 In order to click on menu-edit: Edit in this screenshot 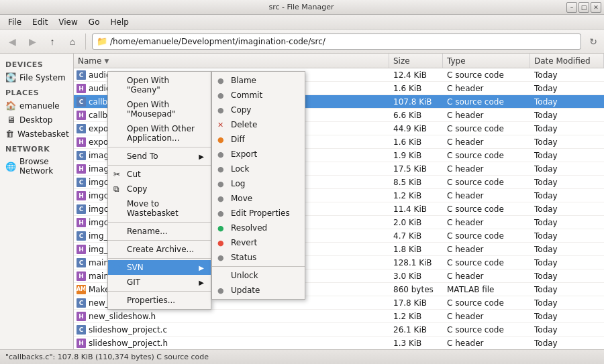, I will do `click(40, 22)`.